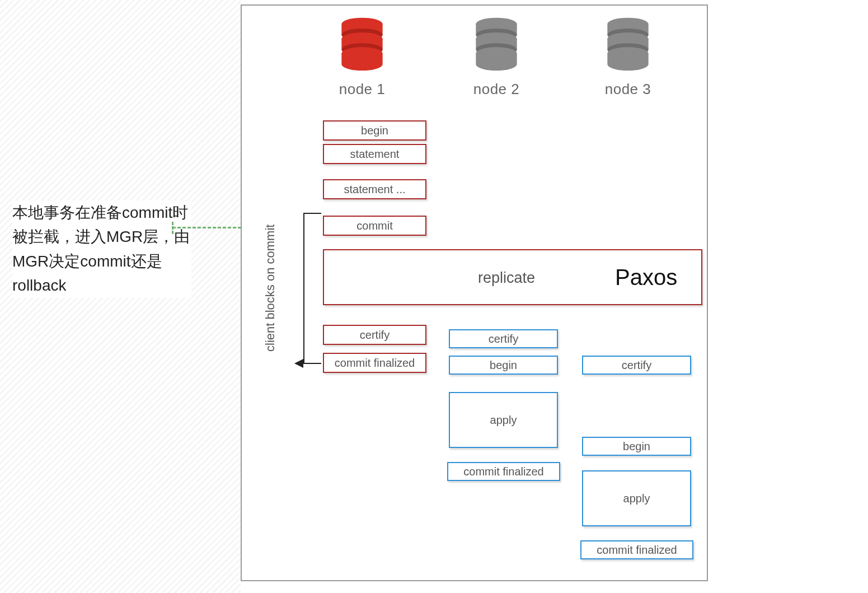  What do you see at coordinates (375, 154) in the screenshot?
I see `node1-statement: statement` at bounding box center [375, 154].